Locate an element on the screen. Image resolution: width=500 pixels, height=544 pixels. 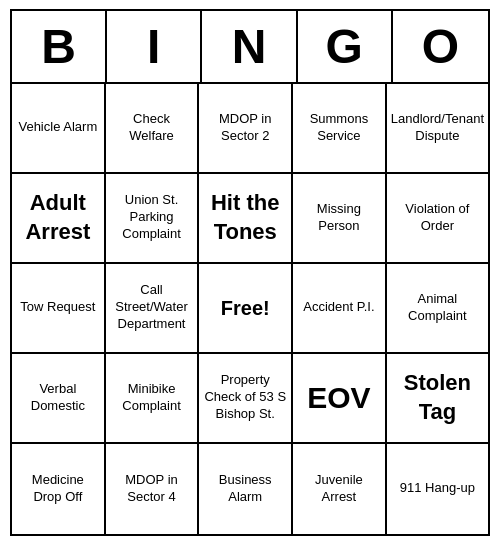
bingo-cell-19: Stolen Tag is located at coordinates (438, 399).